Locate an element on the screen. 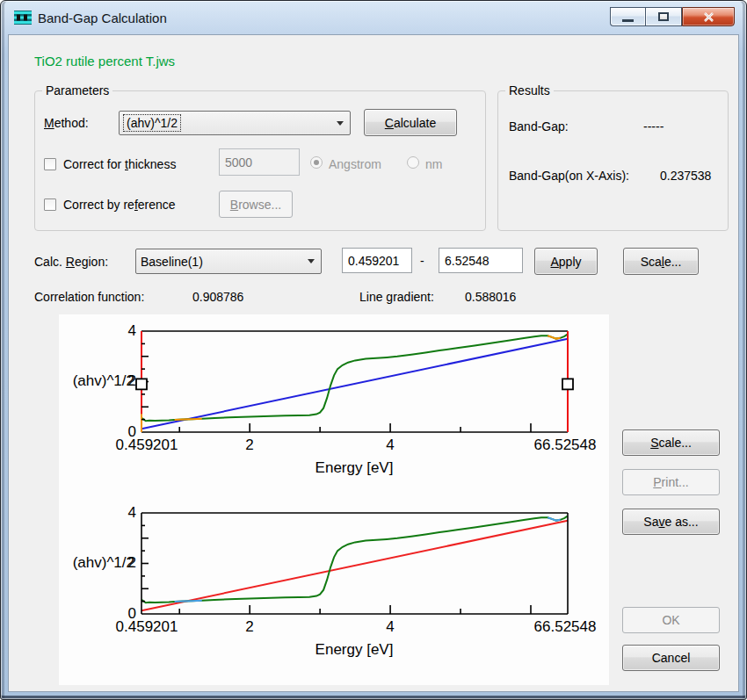  line-gradient-label: Line gradient: is located at coordinates (397, 297).